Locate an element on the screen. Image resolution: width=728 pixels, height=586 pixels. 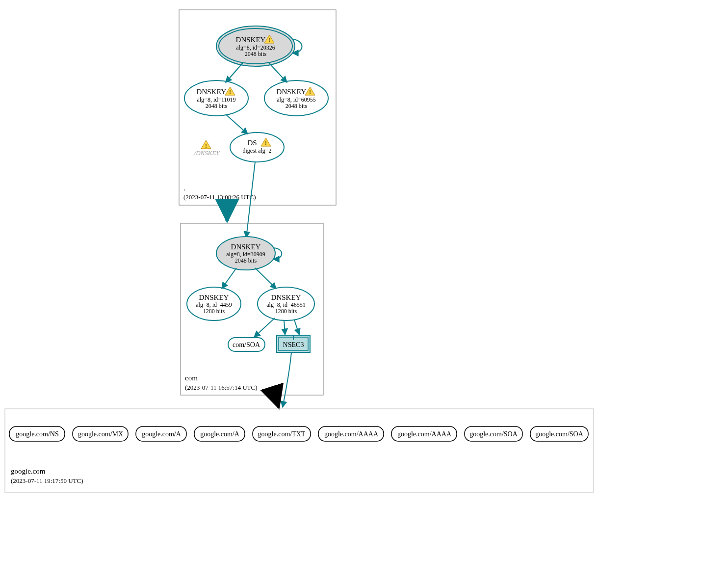
zone-com-timestamp: (2023-07-11 16:57:14 UTC) is located at coordinates (221, 388).